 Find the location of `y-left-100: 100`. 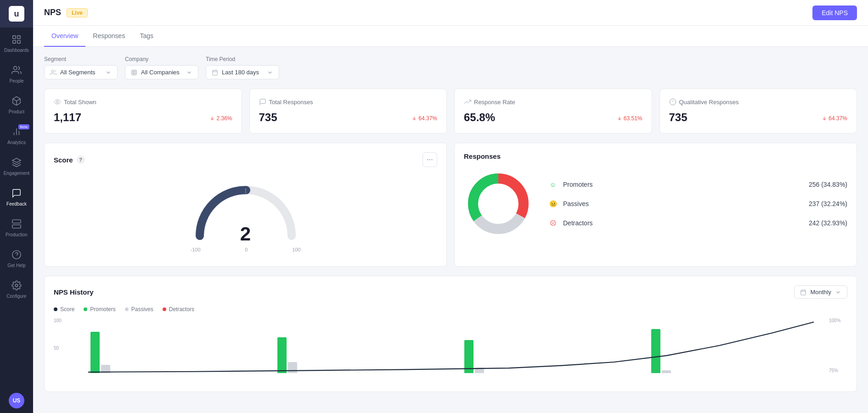

y-left-100: 100 is located at coordinates (62, 320).